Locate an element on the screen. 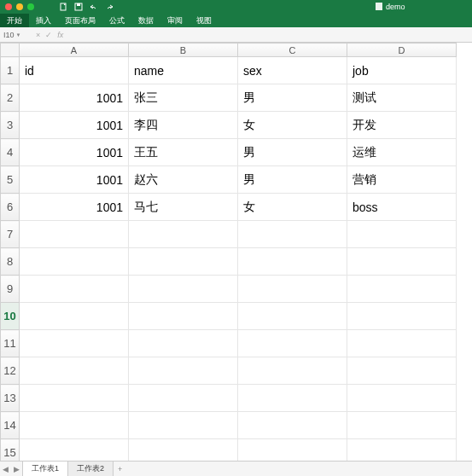  menu-page-layout: 页面布局 is located at coordinates (80, 20).